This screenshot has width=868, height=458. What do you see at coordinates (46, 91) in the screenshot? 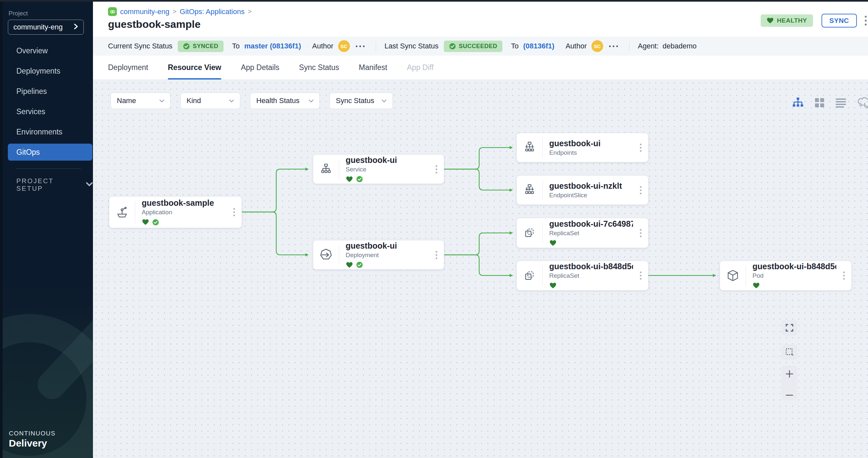
I see `sidebar-item-pipelines: Pipelines` at bounding box center [46, 91].